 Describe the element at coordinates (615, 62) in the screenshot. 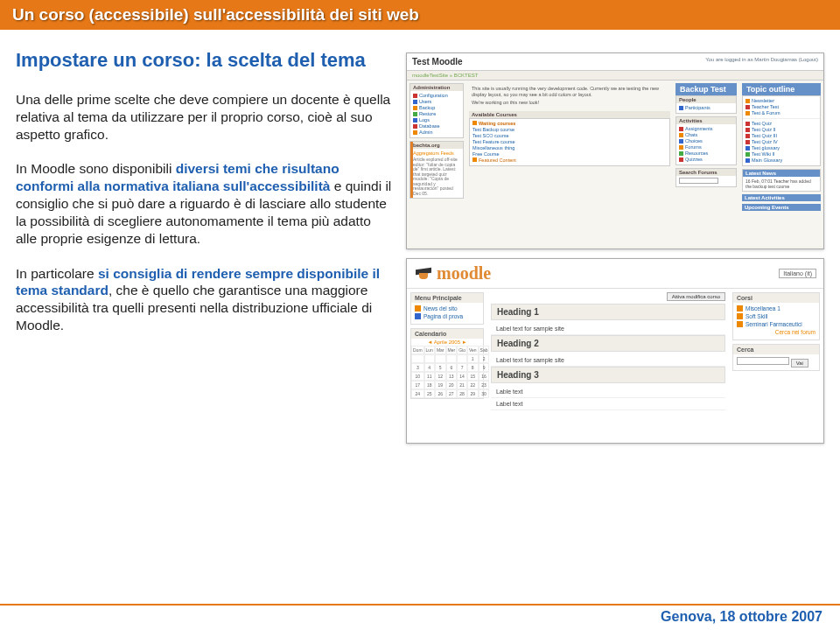

I see `shot1-site-title: Test Moodle You are logged in as Martin …` at that location.